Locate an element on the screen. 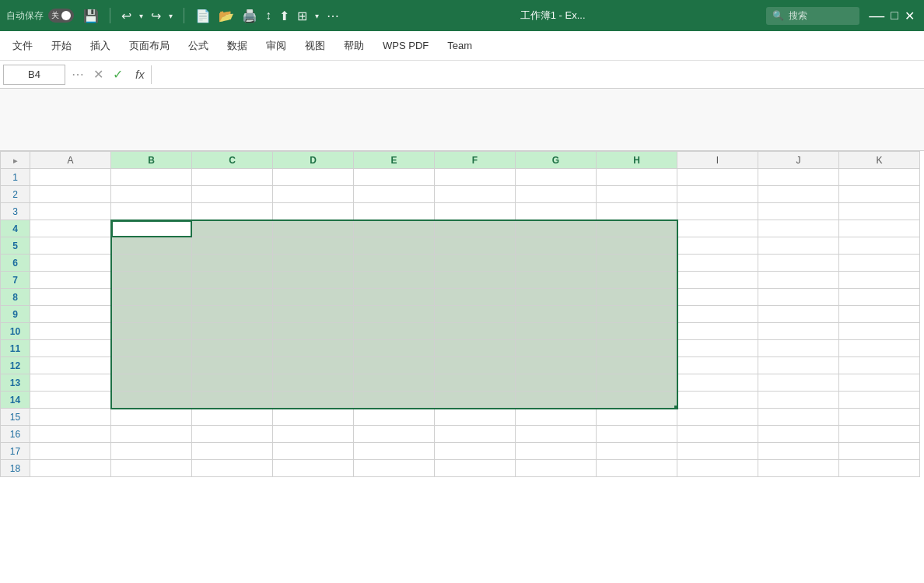 The width and height of the screenshot is (924, 583). cell-A15 is located at coordinates (71, 417).